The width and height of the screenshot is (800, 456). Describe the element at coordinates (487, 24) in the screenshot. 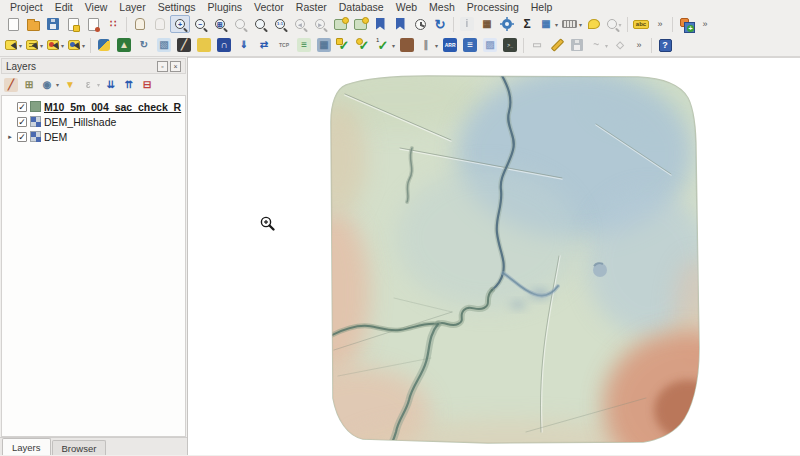

I see `open-attribute-table-icon: ▦` at that location.